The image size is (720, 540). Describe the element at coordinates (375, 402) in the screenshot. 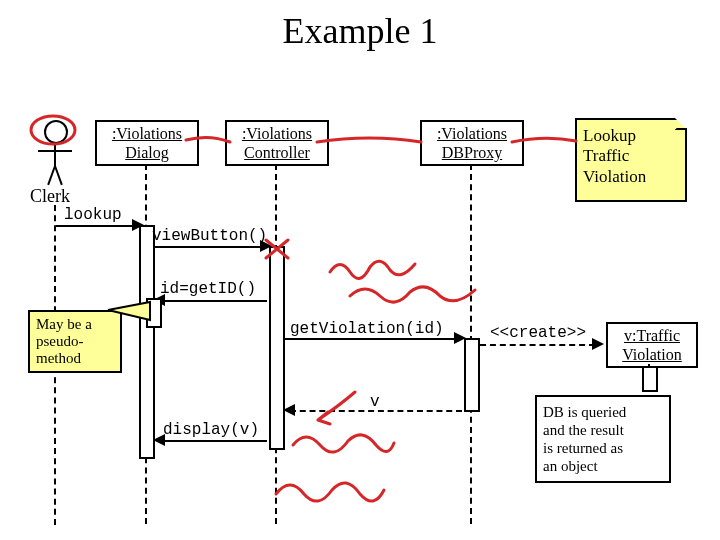

I see `msg-return-v: v` at that location.